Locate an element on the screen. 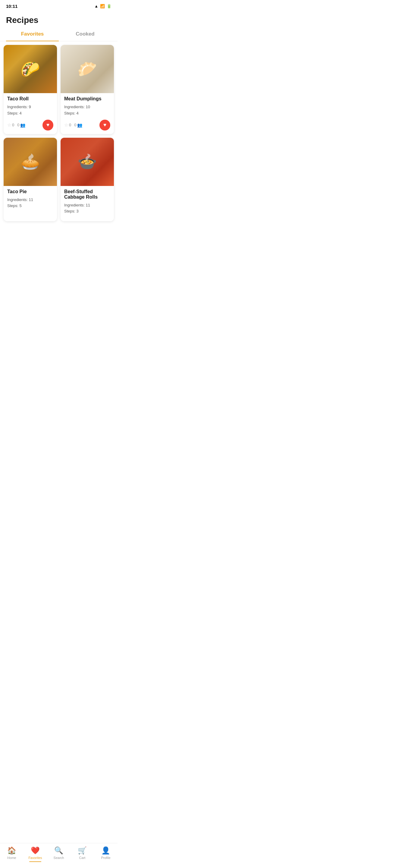 This screenshot has height=868, width=411. recipe-meta-beef-cabbage: Ingredients: 11Steps: 3 is located at coordinates (87, 209).